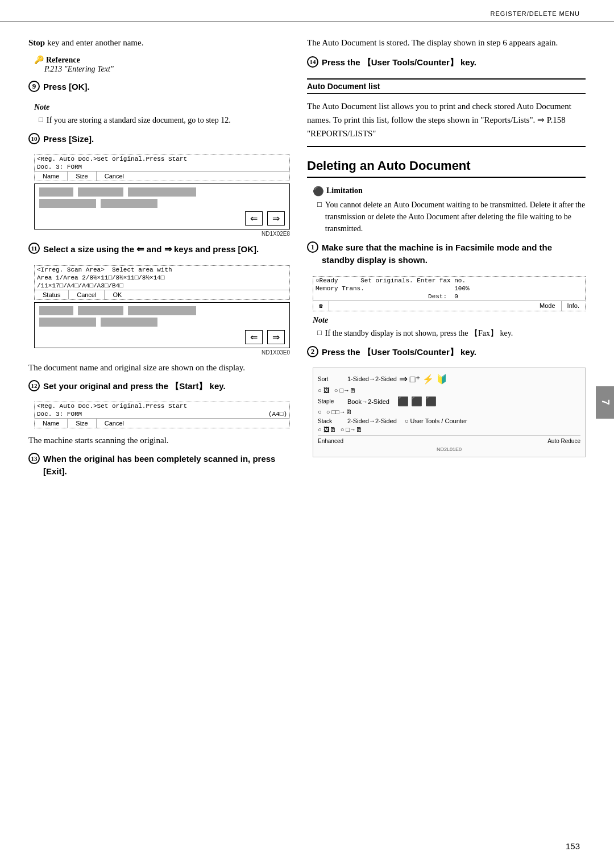 The width and height of the screenshot is (614, 868). What do you see at coordinates (449, 306) in the screenshot?
I see `fax-screen-buttons: ☎ Mode Info.` at bounding box center [449, 306].